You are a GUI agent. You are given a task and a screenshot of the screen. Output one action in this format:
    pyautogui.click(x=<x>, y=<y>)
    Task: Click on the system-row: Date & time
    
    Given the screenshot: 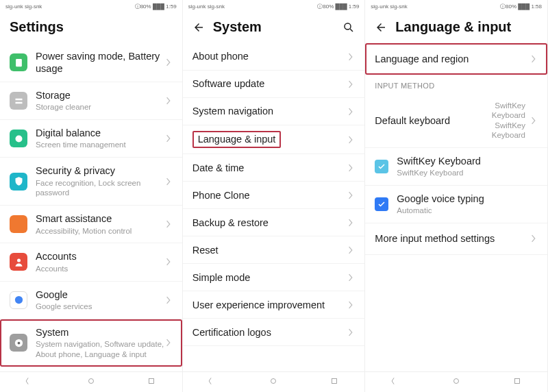 What is the action you would take?
    pyautogui.click(x=274, y=168)
    